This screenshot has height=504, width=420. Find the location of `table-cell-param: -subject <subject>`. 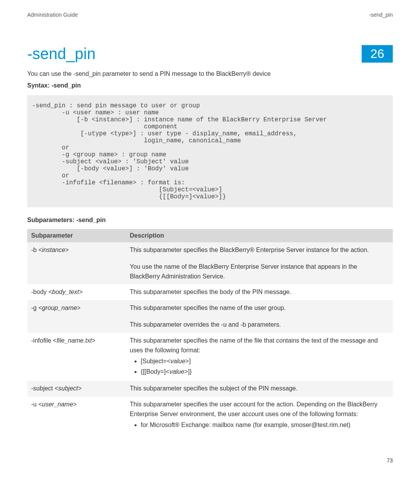

table-cell-param: -subject <subject> is located at coordinates (77, 389).